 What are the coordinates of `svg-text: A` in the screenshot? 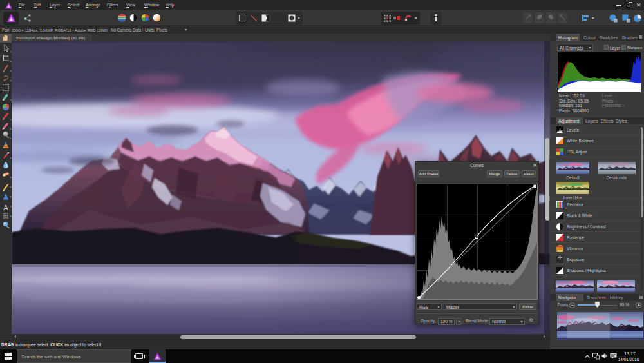 It's located at (6, 208).